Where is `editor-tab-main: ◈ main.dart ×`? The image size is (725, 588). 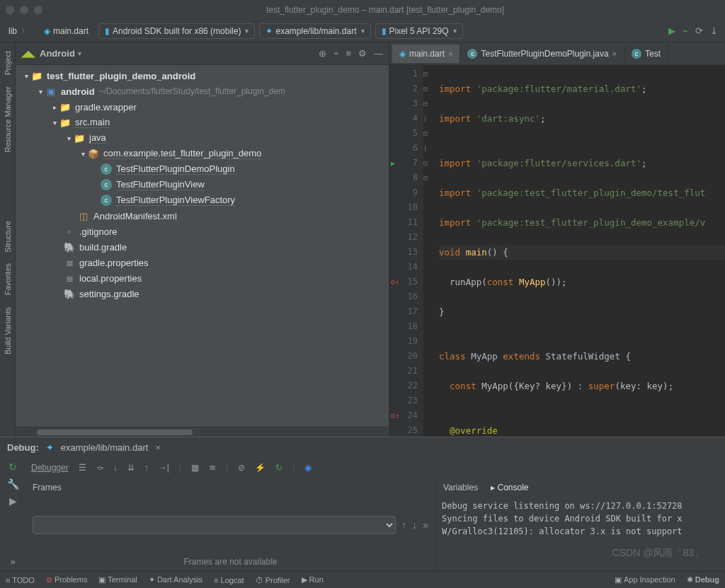
editor-tab-main: ◈ main.dart × is located at coordinates (426, 54).